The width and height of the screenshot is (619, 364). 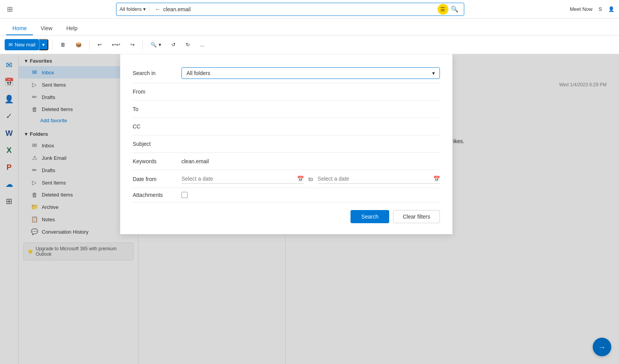 I want to click on reply-button: ↩, so click(x=100, y=45).